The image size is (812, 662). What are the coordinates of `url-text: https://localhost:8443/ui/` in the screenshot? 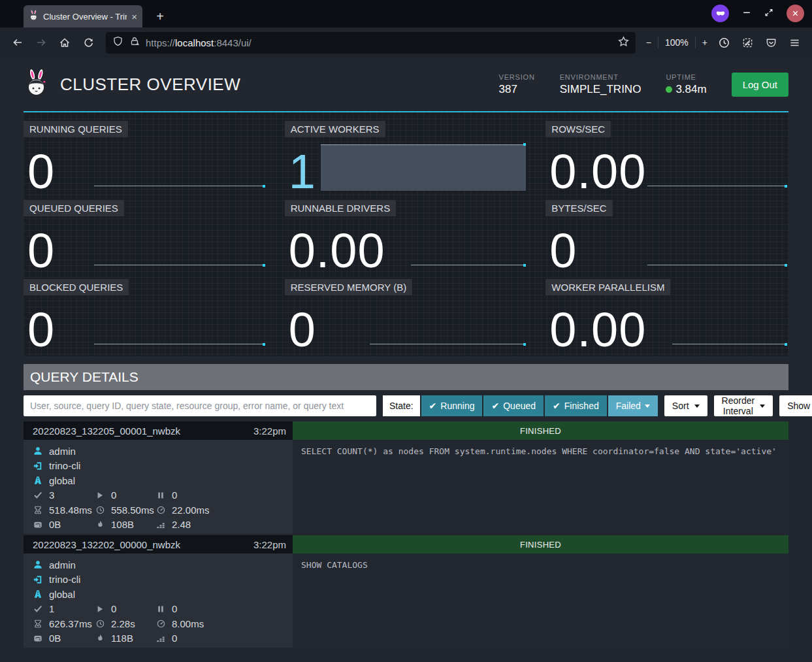 It's located at (379, 43).